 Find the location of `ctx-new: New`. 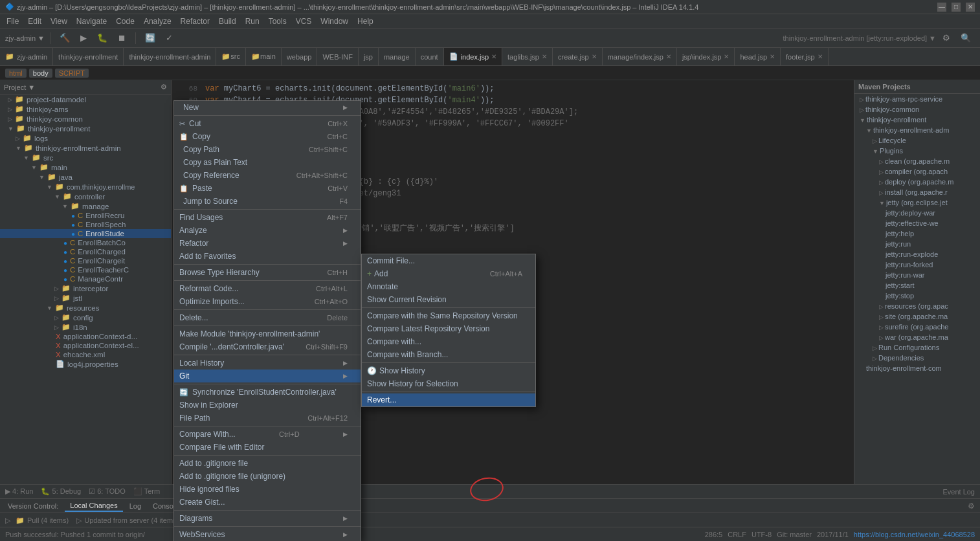

ctx-new: New is located at coordinates (267, 107).